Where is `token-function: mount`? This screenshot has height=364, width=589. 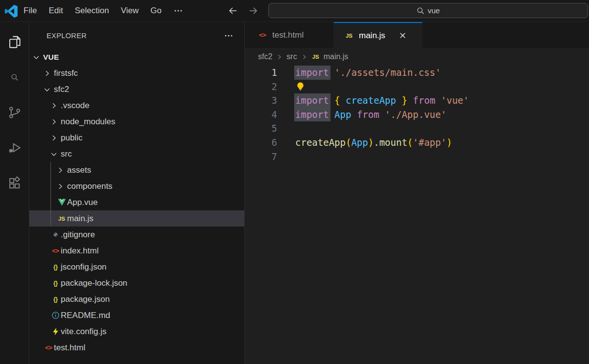 token-function: mount is located at coordinates (394, 143).